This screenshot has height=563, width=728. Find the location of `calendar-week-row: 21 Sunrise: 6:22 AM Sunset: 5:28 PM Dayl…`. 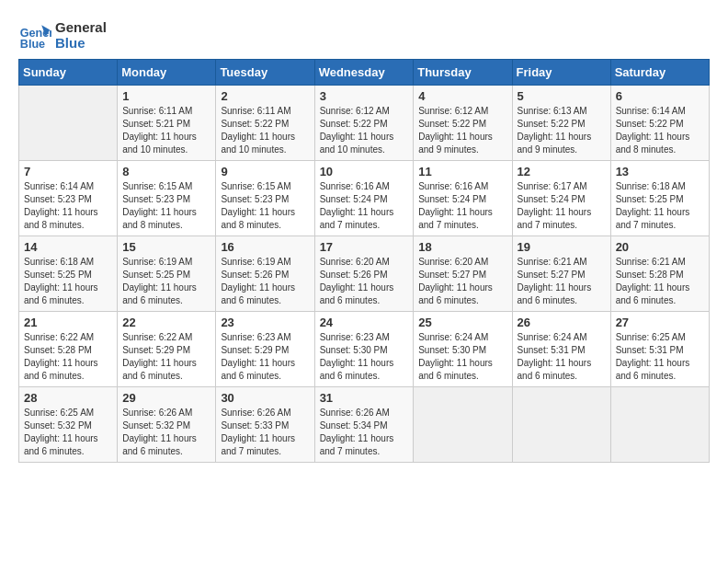

calendar-week-row: 21 Sunrise: 6:22 AM Sunset: 5:28 PM Dayl… is located at coordinates (364, 350).